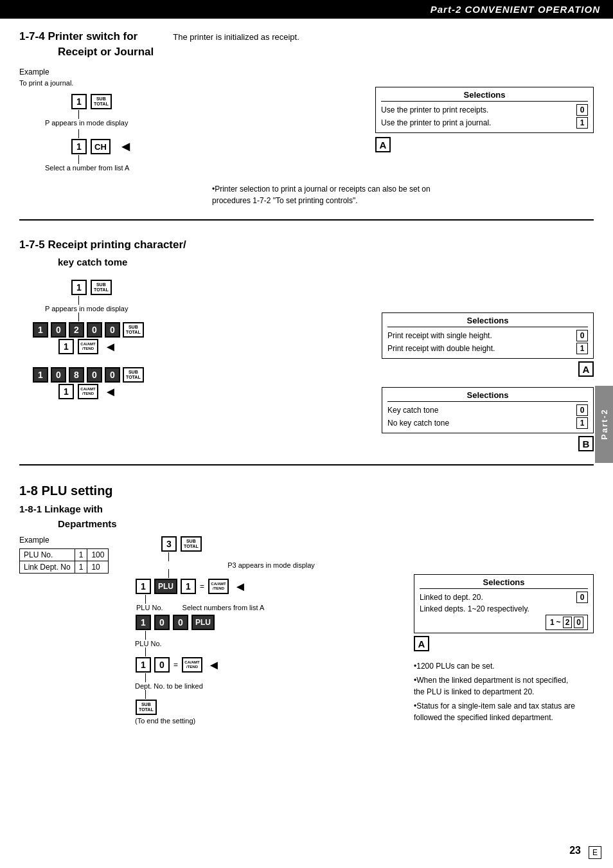 Image resolution: width=613 pixels, height=868 pixels. I want to click on key-ca-a: CA/AMT/TEND, so click(88, 347).